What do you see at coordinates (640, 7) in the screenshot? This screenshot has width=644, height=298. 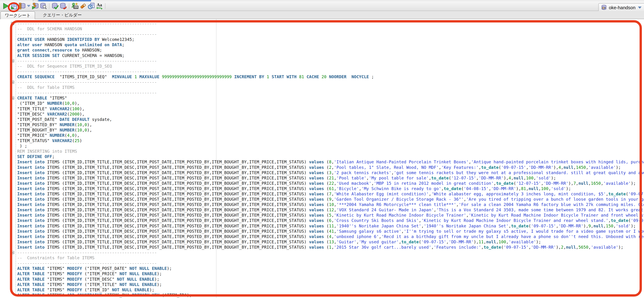 I see `connection-dropdown-arrow` at bounding box center [640, 7].